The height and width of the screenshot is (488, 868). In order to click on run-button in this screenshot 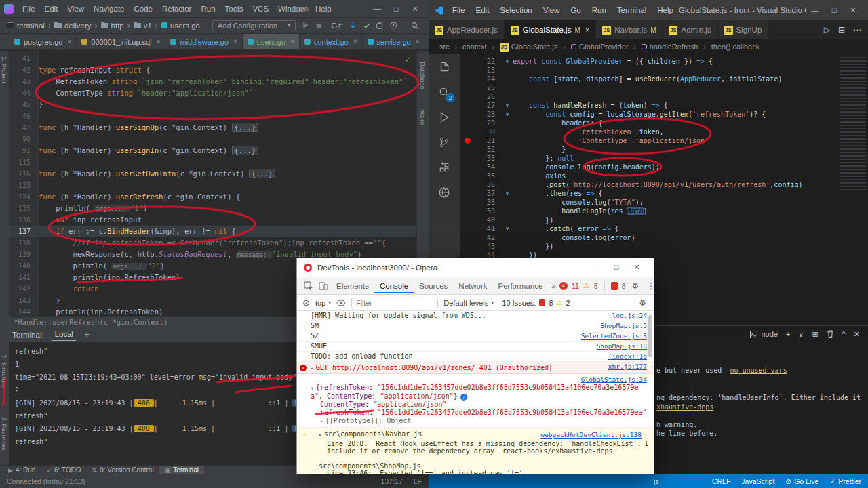, I will do `click(305, 26)`.